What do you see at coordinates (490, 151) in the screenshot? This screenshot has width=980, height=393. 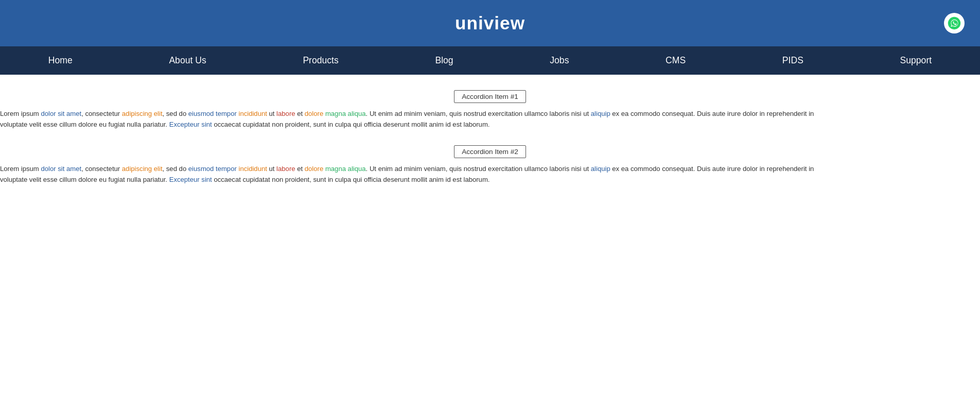 I see `accordion-header-2: Accordion Item #2` at bounding box center [490, 151].